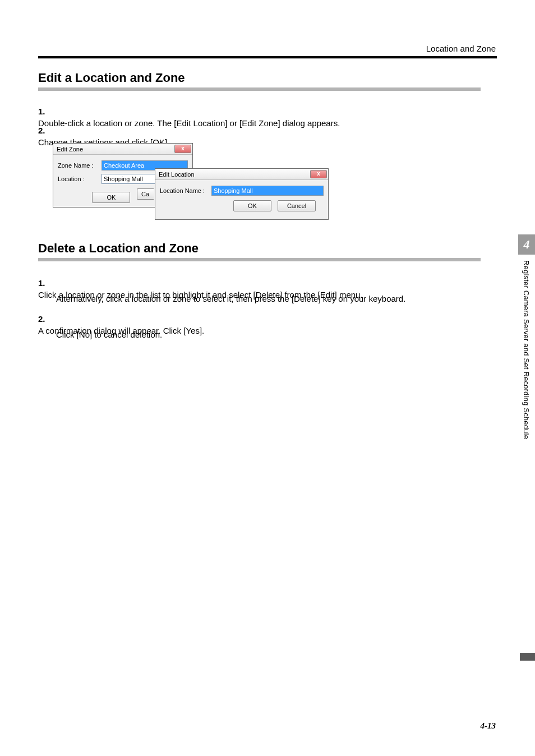  What do you see at coordinates (80, 179) in the screenshot?
I see `location-label: Location :` at bounding box center [80, 179].